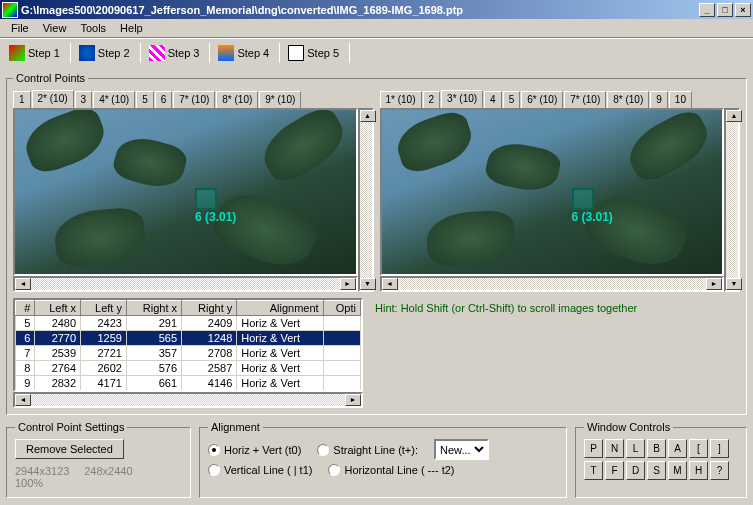 Image resolution: width=753 pixels, height=505 pixels. I want to click on control-points-table: #Left xLeft yRight xRight yAlignmentOpti…, so click(188, 345).